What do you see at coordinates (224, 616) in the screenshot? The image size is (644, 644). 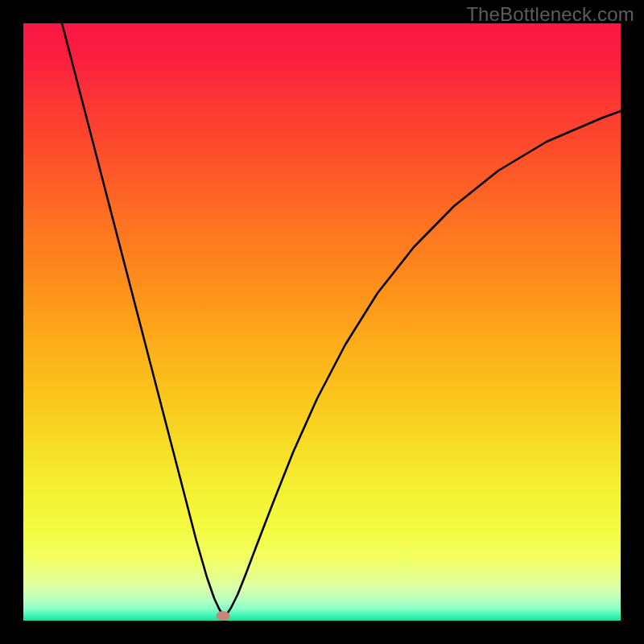 I see `minimum-point-marker` at bounding box center [224, 616].